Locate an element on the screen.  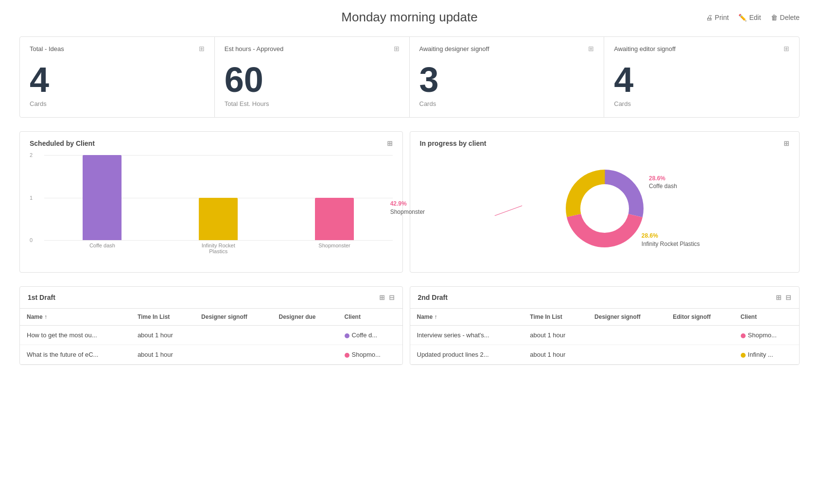
table1-col-header: Time In List is located at coordinates (162, 317).